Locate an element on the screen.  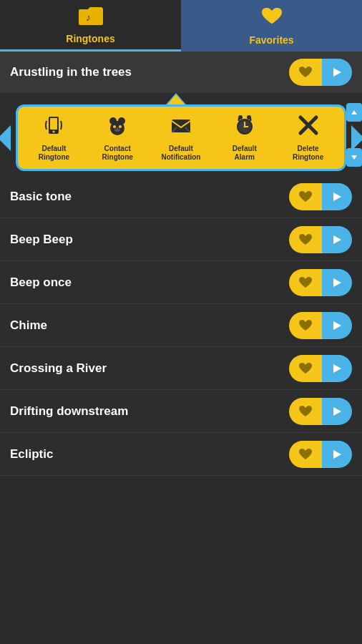
song-title-5: Drifting downstream is located at coordinates (69, 411).